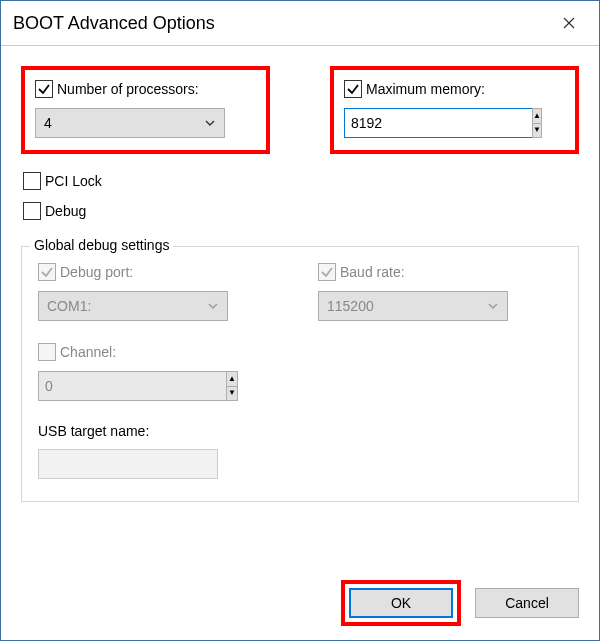 The image size is (600, 641). What do you see at coordinates (438, 123) in the screenshot?
I see `memory-input` at bounding box center [438, 123].